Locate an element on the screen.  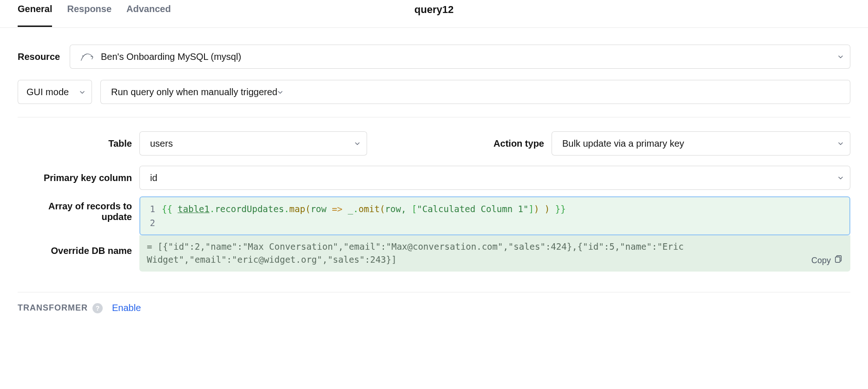
transformer-section: TRANSFORMER ? Enable is located at coordinates (434, 303).